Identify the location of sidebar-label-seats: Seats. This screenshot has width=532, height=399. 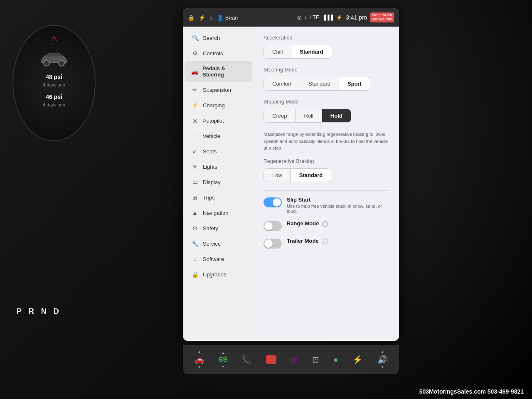
(209, 151).